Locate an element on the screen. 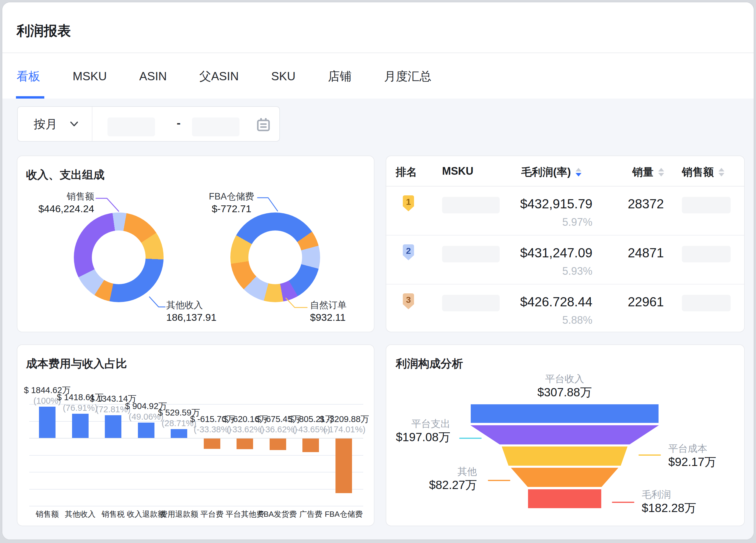 The width and height of the screenshot is (756, 543). funnel-step-其他 is located at coordinates (565, 477).